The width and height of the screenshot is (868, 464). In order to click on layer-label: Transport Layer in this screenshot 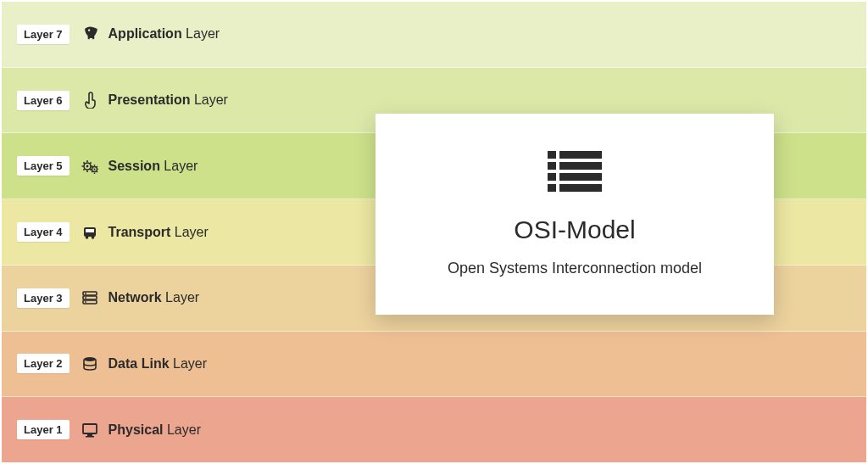, I will do `click(159, 232)`.